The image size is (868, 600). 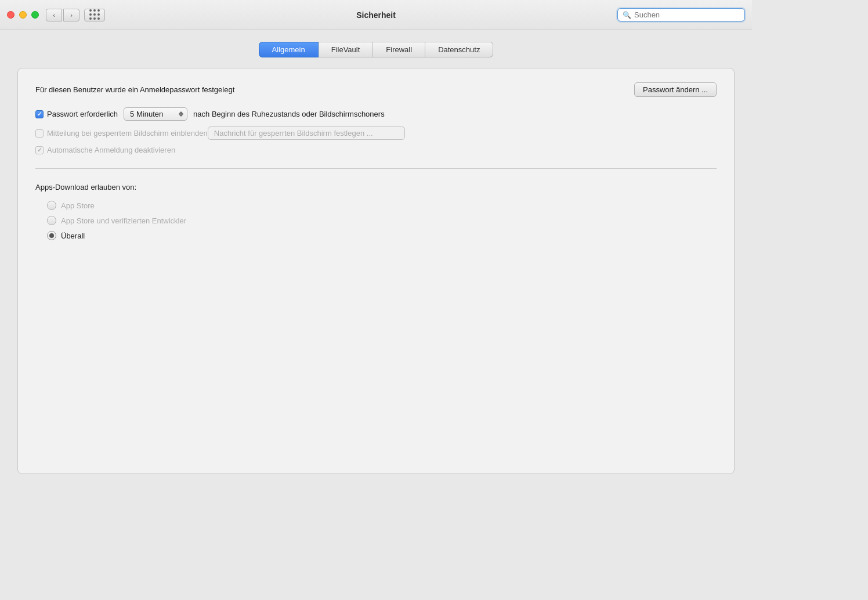 What do you see at coordinates (376, 150) in the screenshot?
I see `disable-autologin-row: Automatische Anmeldung deaktivieren` at bounding box center [376, 150].